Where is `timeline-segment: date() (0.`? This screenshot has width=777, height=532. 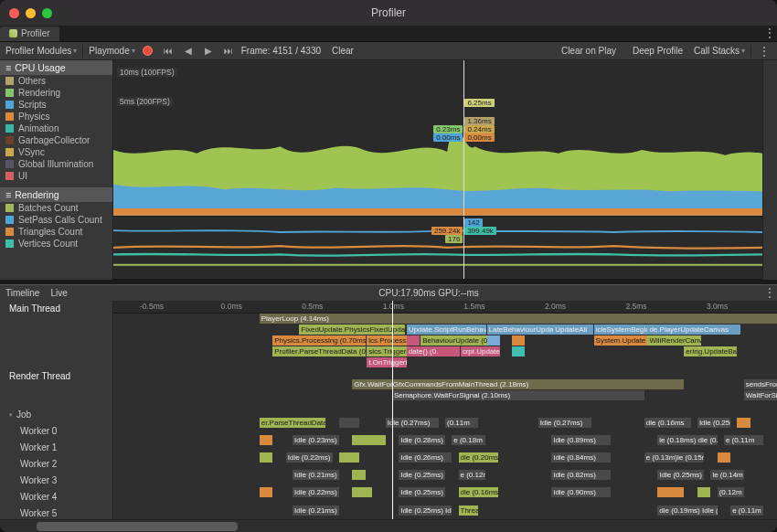
timeline-segment: date() (0. is located at coordinates (433, 351).